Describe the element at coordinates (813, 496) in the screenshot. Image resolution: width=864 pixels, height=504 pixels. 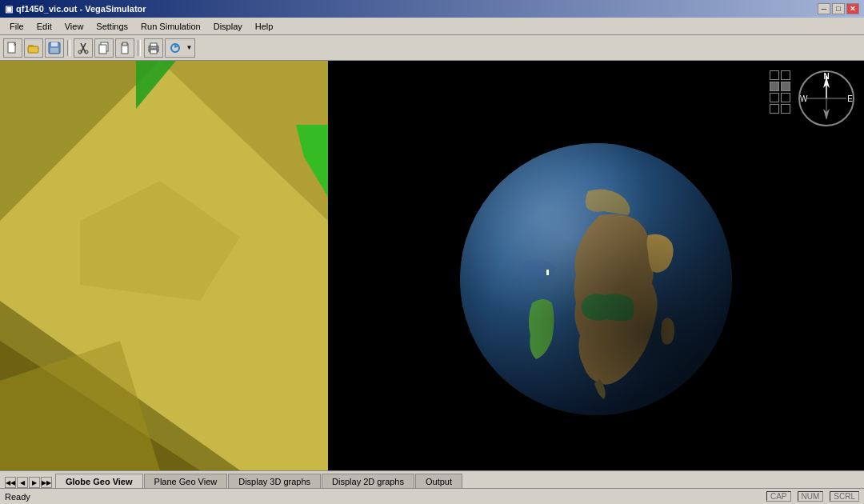
I see `status-indicators: CAP NUM SCRL` at that location.